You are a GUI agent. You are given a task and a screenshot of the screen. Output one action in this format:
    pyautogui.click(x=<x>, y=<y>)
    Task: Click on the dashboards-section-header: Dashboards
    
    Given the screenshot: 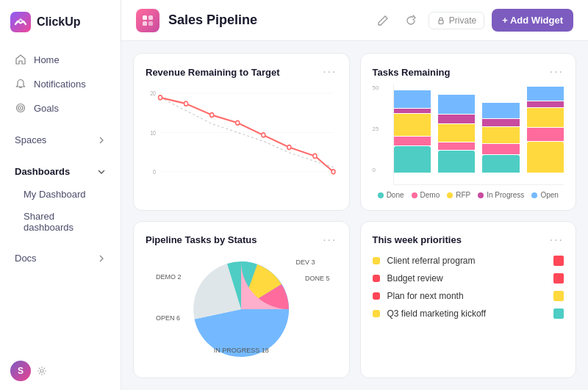 What is the action you would take?
    pyautogui.click(x=60, y=172)
    